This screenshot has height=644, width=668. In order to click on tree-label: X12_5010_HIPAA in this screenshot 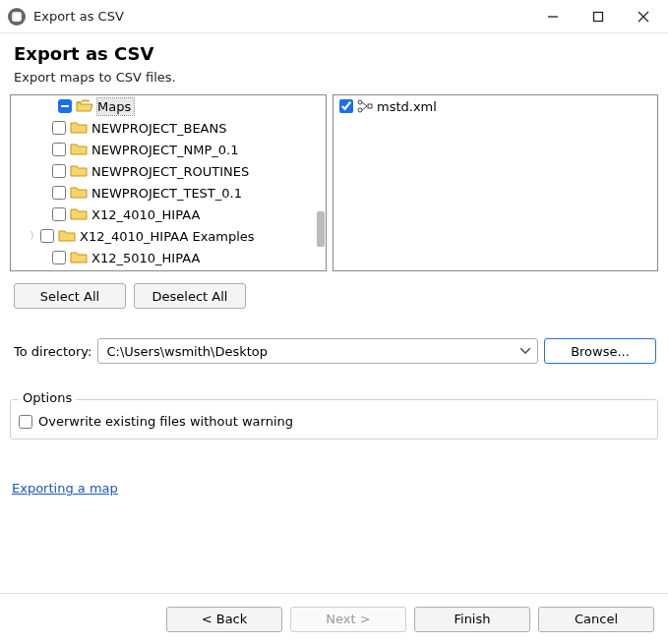, I will do `click(148, 258)`.